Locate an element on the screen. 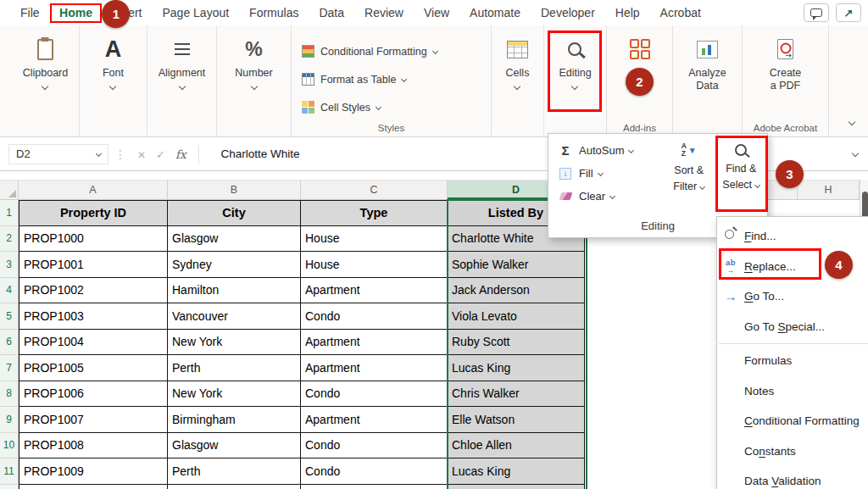  cell: PROP1003 is located at coordinates (93, 317).